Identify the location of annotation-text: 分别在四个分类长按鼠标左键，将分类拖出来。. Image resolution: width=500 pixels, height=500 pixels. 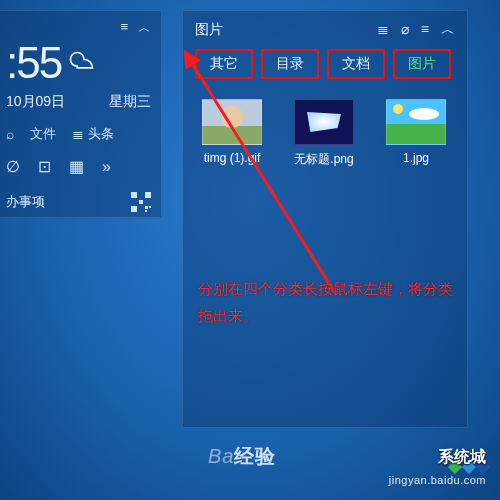
(328, 302).